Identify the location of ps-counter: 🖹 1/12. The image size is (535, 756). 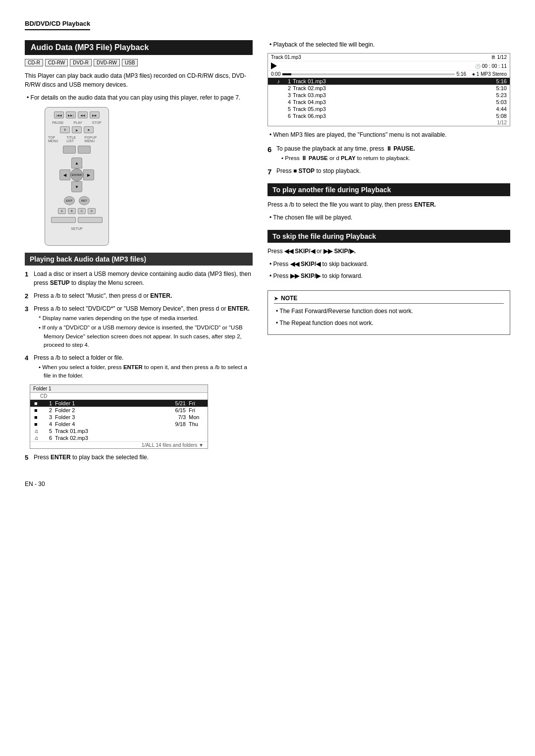
(499, 57).